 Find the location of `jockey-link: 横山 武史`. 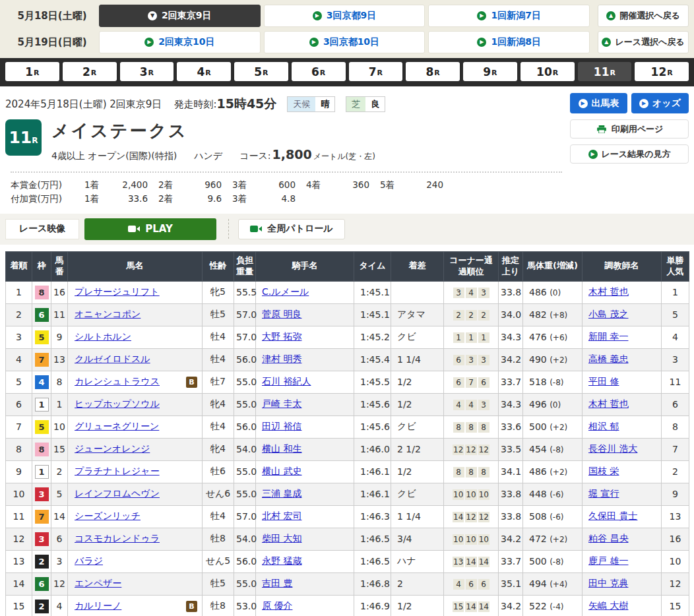

jockey-link: 横山 武史 is located at coordinates (282, 471).